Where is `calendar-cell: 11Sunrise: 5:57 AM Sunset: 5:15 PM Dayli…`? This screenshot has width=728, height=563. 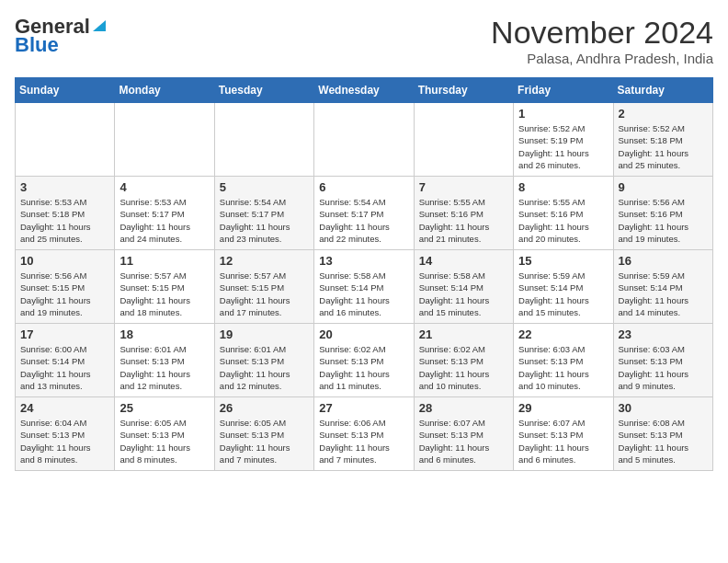
calendar-cell: 11Sunrise: 5:57 AM Sunset: 5:15 PM Dayli… is located at coordinates (165, 287).